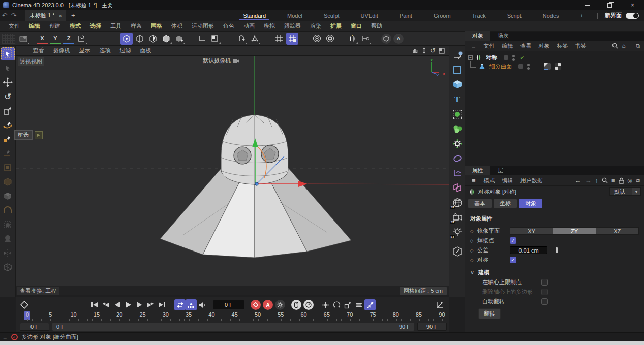 This screenshot has height=345, width=644. Describe the element at coordinates (424, 51) in the screenshot. I see `zoom-icon` at that location.